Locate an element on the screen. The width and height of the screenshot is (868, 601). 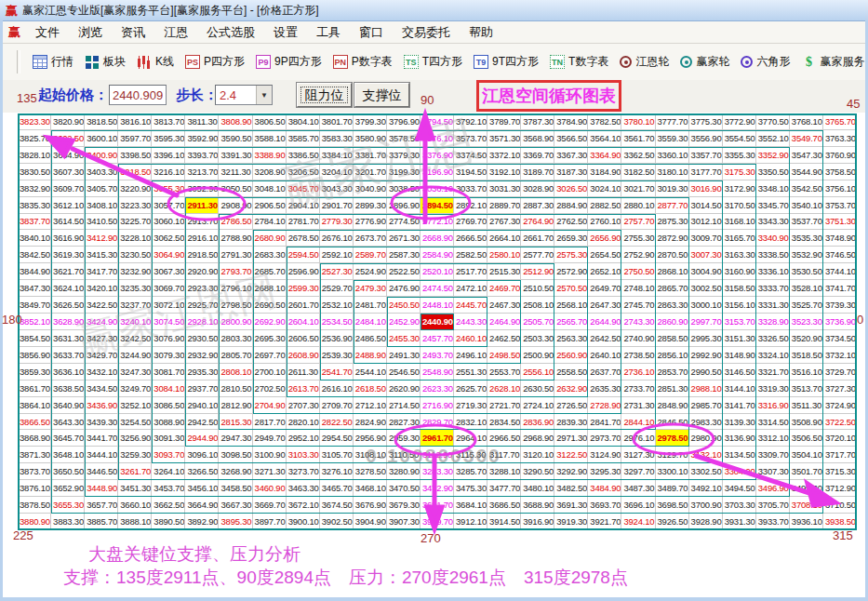
grid-cell: 2776.90 is located at coordinates (370, 222).